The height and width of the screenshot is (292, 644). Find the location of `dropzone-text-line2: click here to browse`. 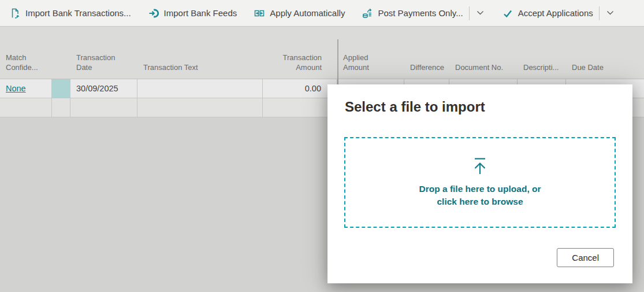

dropzone-text-line2: click here to browse is located at coordinates (481, 202).